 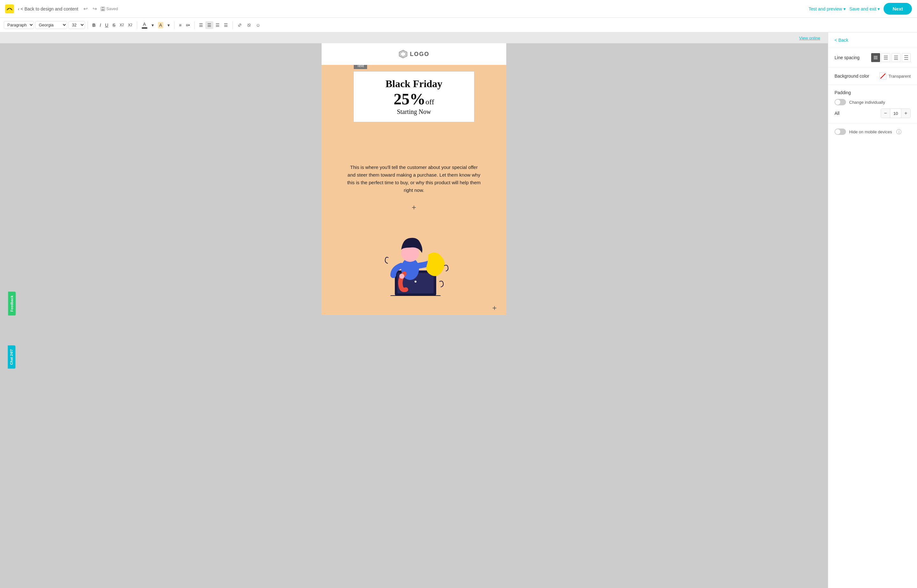 What do you see at coordinates (410, 99) in the screenshot?
I see `discount-number: 25%` at bounding box center [410, 99].